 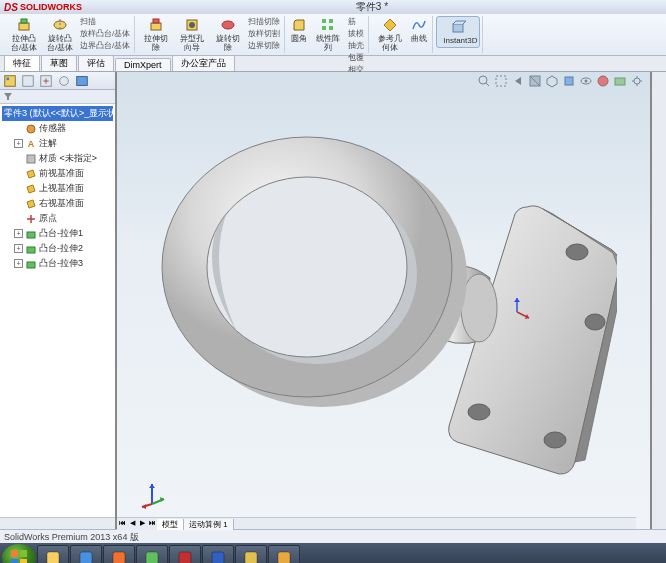 What do you see at coordinates (458, 40) in the screenshot?
I see `ribbon-label: Instant3D` at bounding box center [458, 40].